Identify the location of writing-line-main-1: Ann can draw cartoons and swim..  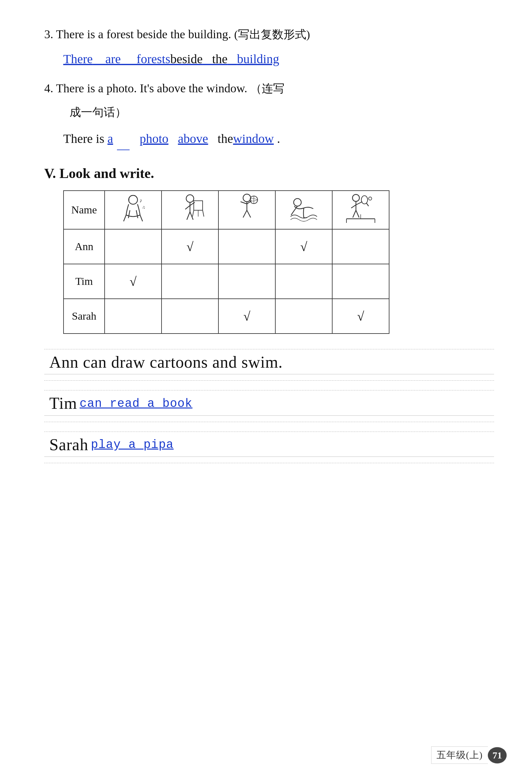
(269, 362).